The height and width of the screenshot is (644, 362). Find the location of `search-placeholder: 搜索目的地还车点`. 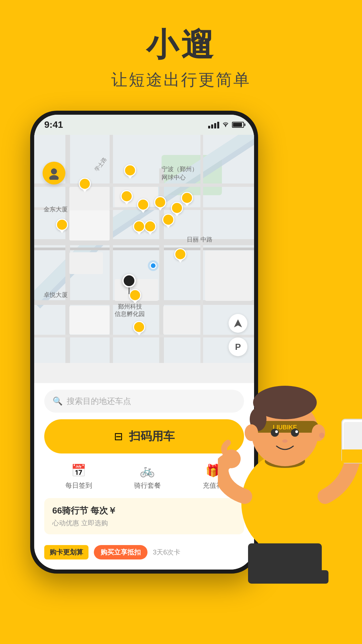

search-placeholder: 搜索目的地还车点 is located at coordinates (99, 401).